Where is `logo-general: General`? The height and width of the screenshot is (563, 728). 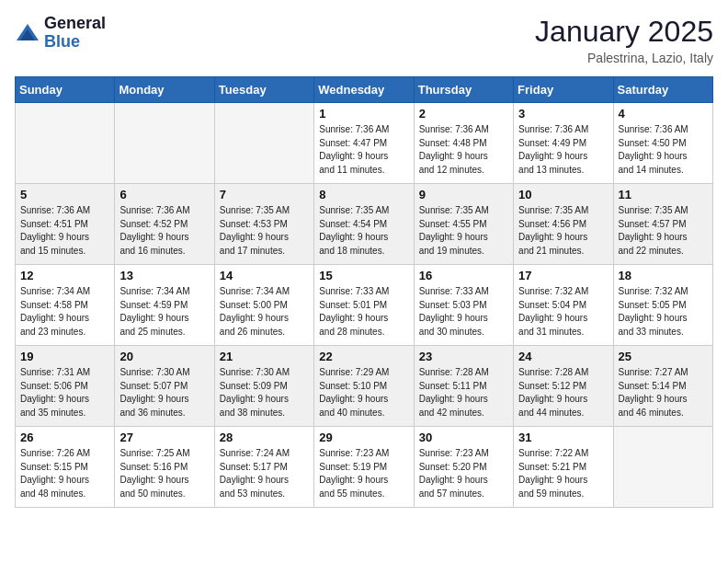 logo-general: General is located at coordinates (75, 24).